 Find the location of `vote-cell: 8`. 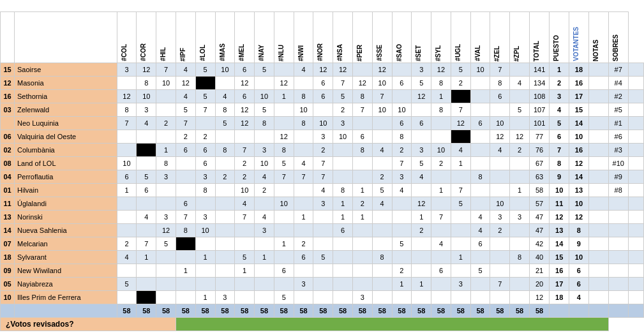

vote-cell: 8 is located at coordinates (382, 258).